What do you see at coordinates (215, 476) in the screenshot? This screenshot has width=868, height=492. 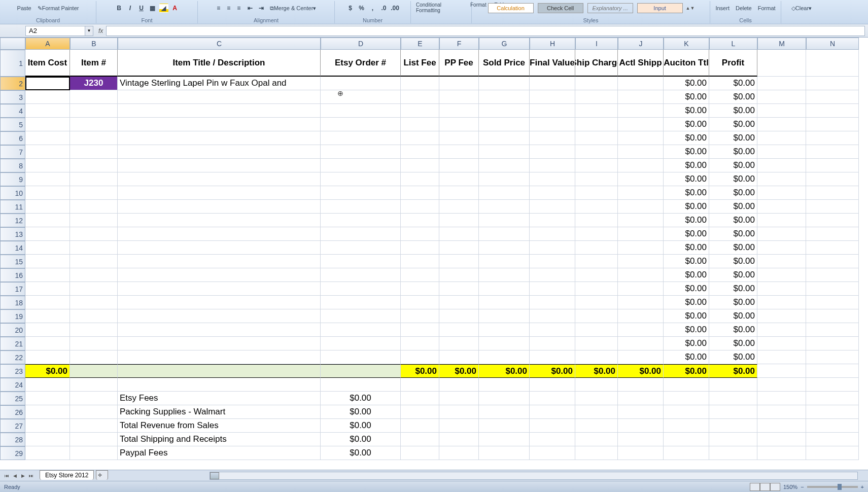 I see `hscroll-thumb` at bounding box center [215, 476].